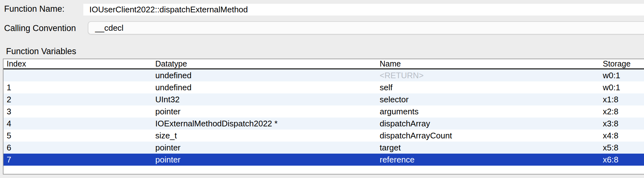 The height and width of the screenshot is (178, 644). Describe the element at coordinates (324, 99) in the screenshot. I see `table-row: 2UInt32selectorx1:8` at that location.